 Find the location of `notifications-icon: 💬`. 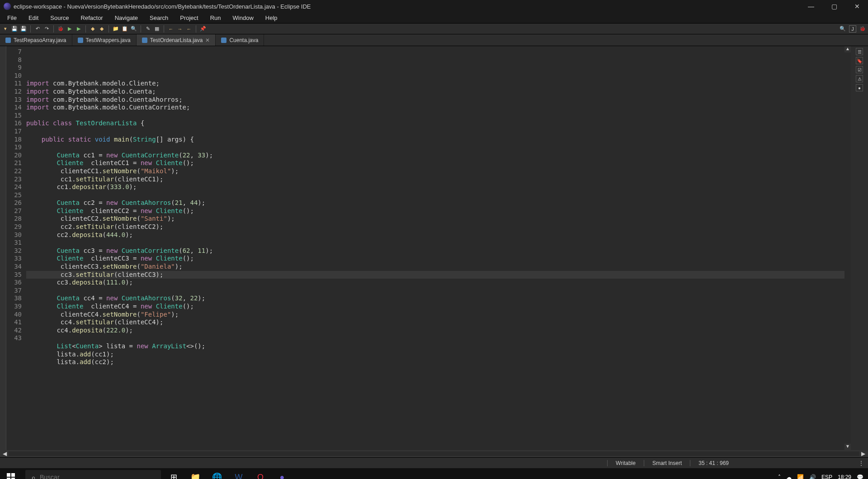

notifications-icon: 💬 is located at coordinates (860, 477).